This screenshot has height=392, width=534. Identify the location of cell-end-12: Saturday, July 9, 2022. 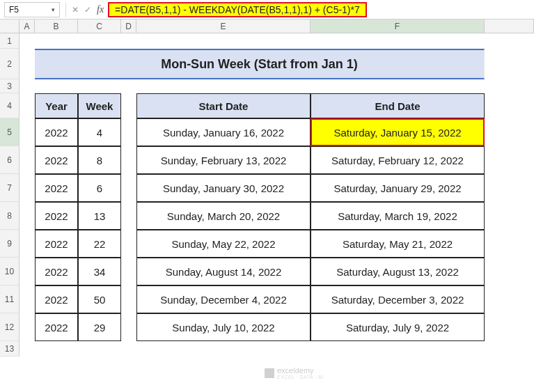
(398, 327).